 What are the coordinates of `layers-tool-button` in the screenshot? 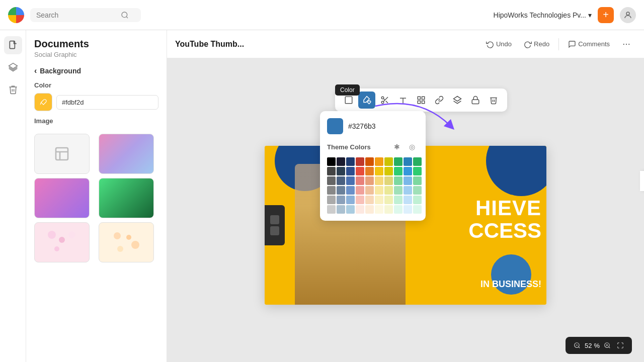 It's located at (457, 100).